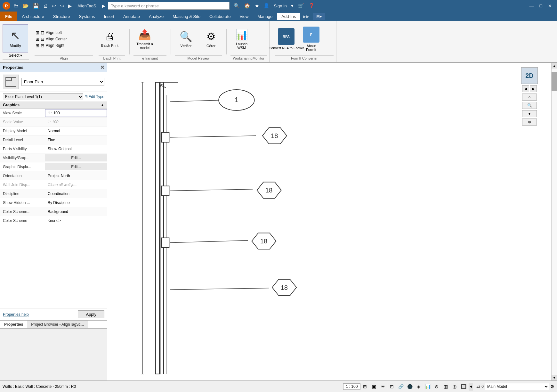  What do you see at coordinates (383, 387) in the screenshot?
I see `sun-icon-btn: ☀` at bounding box center [383, 387].